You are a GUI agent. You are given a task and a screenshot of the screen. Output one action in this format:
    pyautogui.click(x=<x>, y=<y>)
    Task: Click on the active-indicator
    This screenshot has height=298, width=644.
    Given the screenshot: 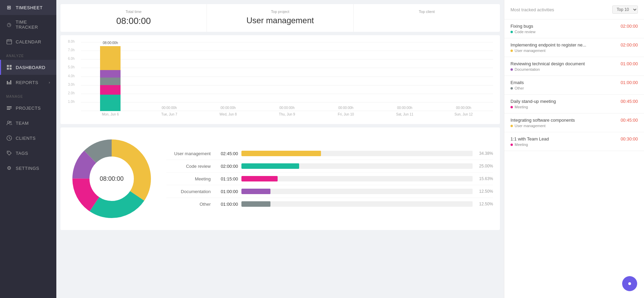 What is the action you would take?
    pyautogui.click(x=1, y=67)
    